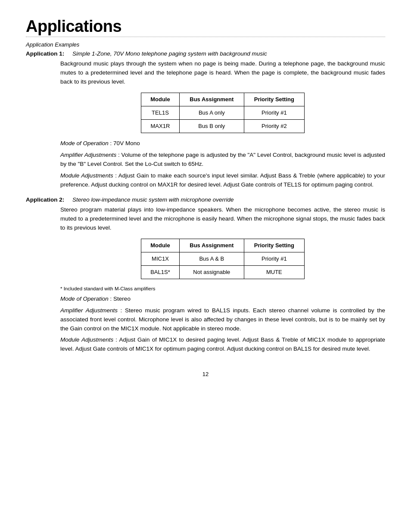  I want to click on app2-amplifier-line: Amplifier Adjustments : Stereo music pro…, so click(223, 320).